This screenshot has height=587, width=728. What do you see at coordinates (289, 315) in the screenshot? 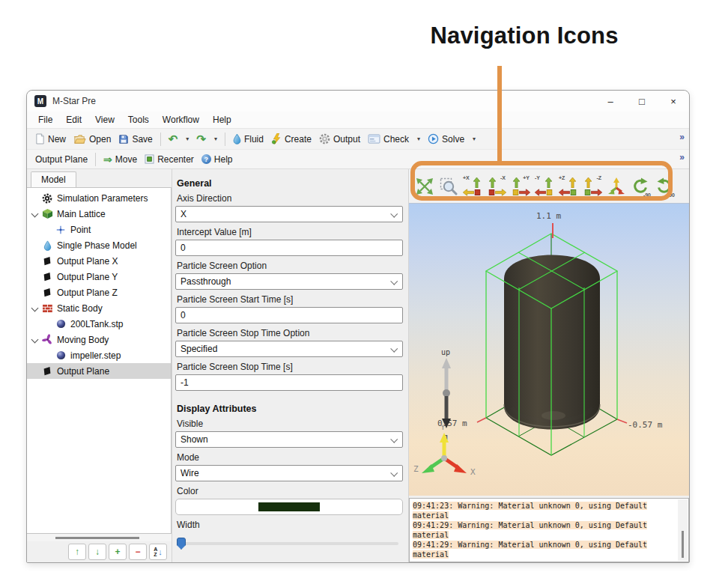
I see `start-time-input: 0` at bounding box center [289, 315].